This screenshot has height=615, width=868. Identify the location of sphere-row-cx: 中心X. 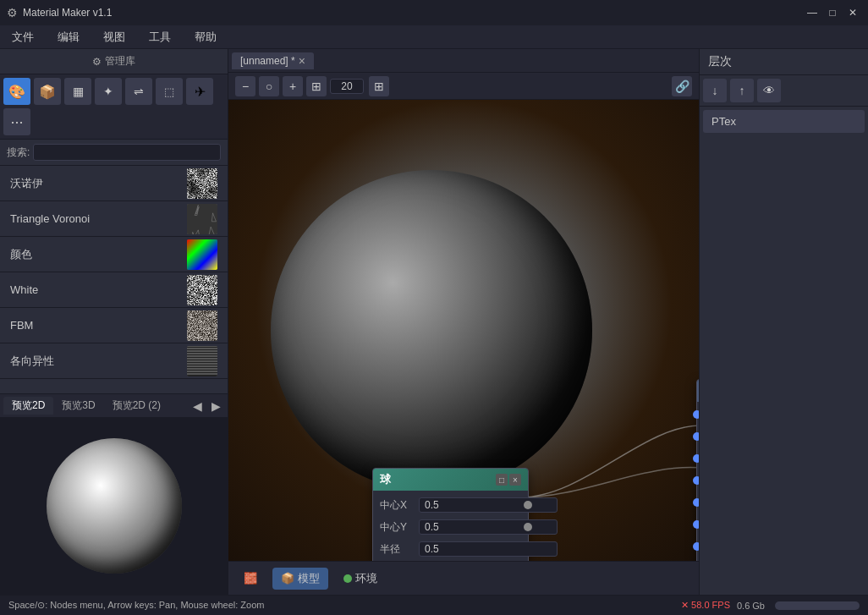
(450, 505).